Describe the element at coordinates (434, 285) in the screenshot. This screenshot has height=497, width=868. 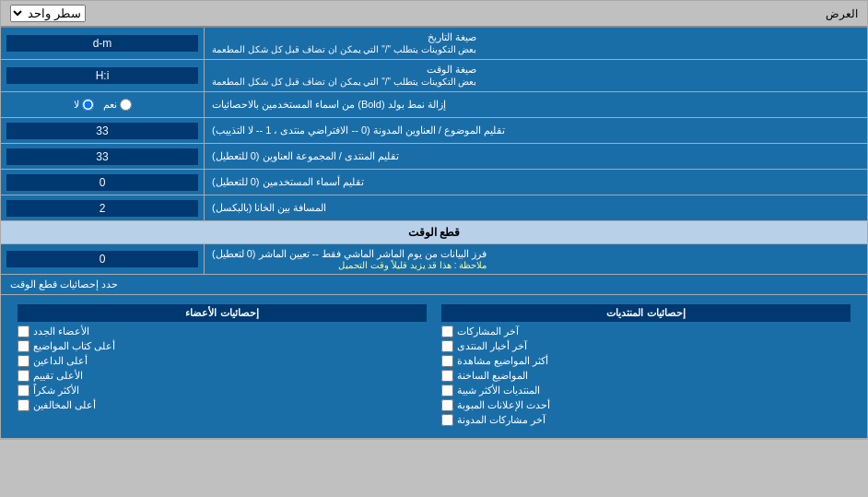
I see `limit-row: حدد إحصائيات قطع الوقت` at that location.